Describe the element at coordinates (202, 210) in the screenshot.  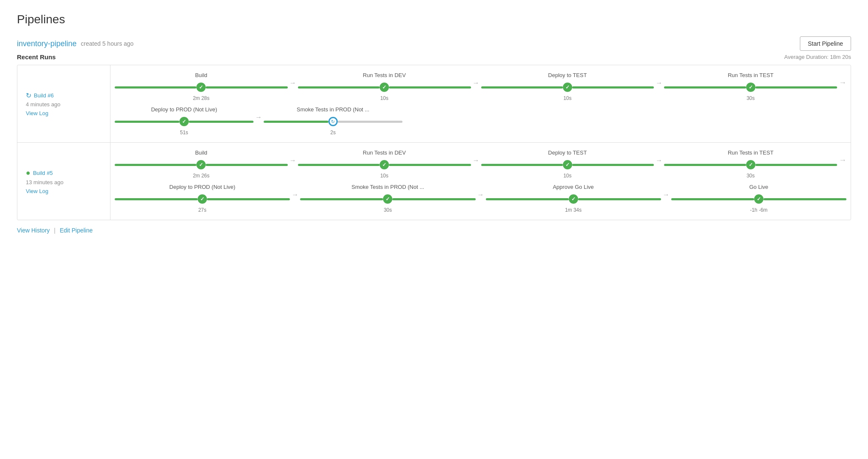
I see `stage-deploy-prod-b5-duration: 27s` at that location.